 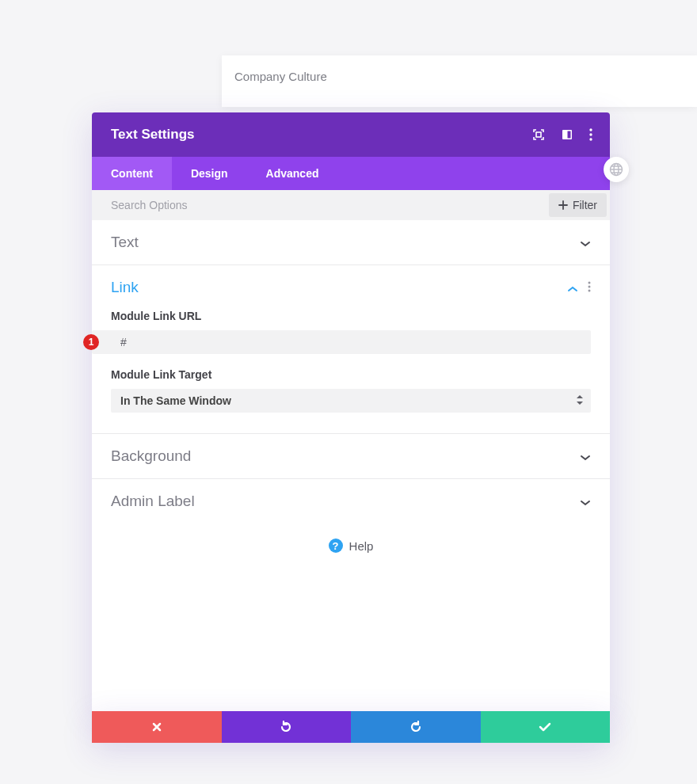 What do you see at coordinates (351, 501) in the screenshot?
I see `section-admin-label: Admin Label` at bounding box center [351, 501].